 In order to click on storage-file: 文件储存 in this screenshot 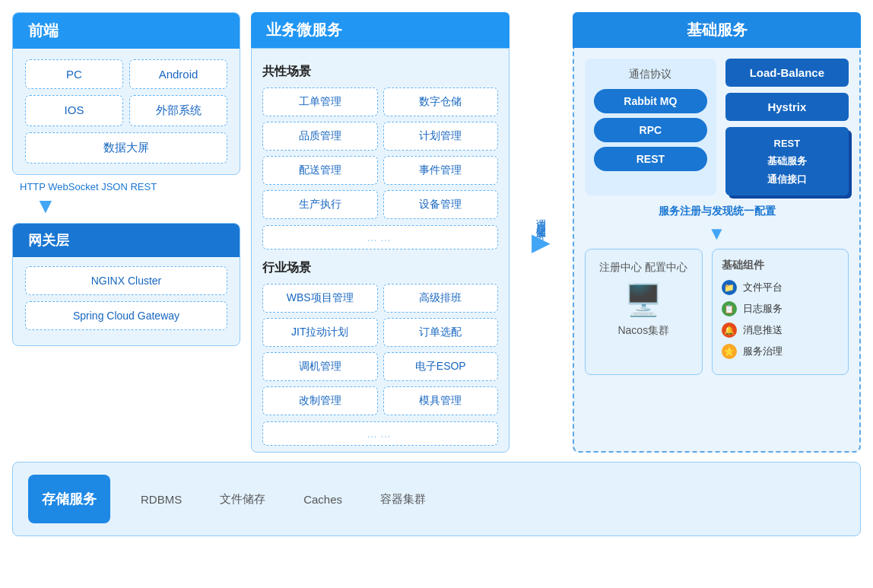, I will do `click(243, 499)`.